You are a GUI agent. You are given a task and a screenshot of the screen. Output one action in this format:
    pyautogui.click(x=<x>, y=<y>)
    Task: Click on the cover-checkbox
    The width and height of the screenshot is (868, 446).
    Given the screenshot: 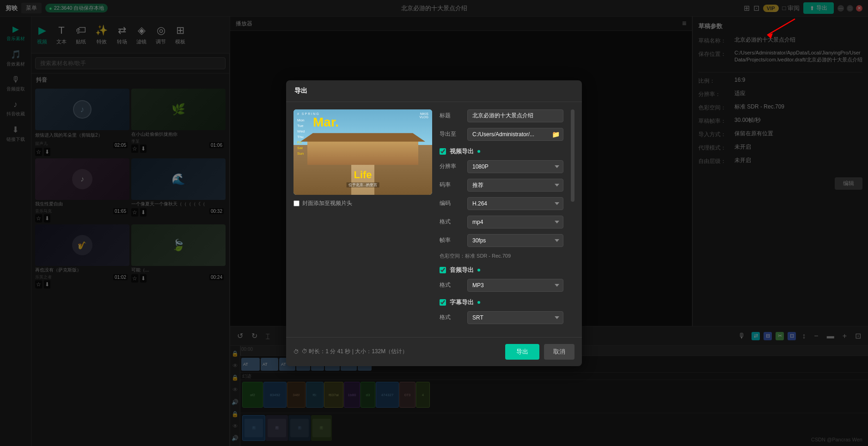 What is the action you would take?
    pyautogui.click(x=297, y=203)
    